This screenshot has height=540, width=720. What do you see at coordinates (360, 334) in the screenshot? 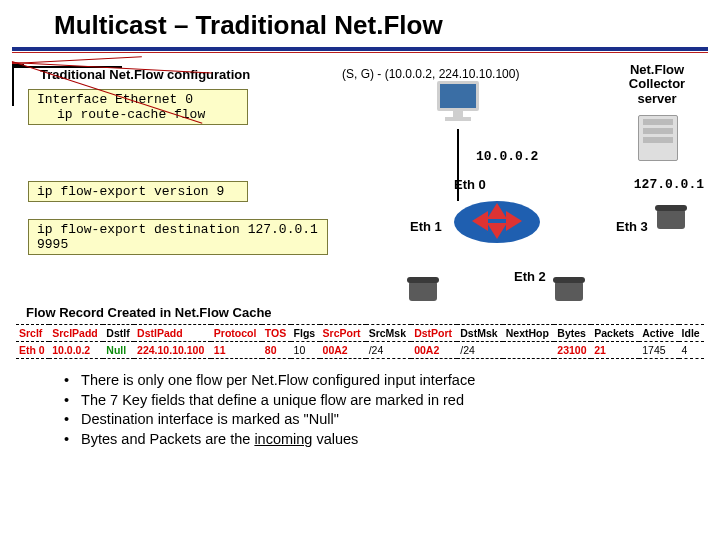
I see `table-header-row: SrcIf SrcIPadd DstIf DstIPadd Protocol T…` at bounding box center [360, 334].